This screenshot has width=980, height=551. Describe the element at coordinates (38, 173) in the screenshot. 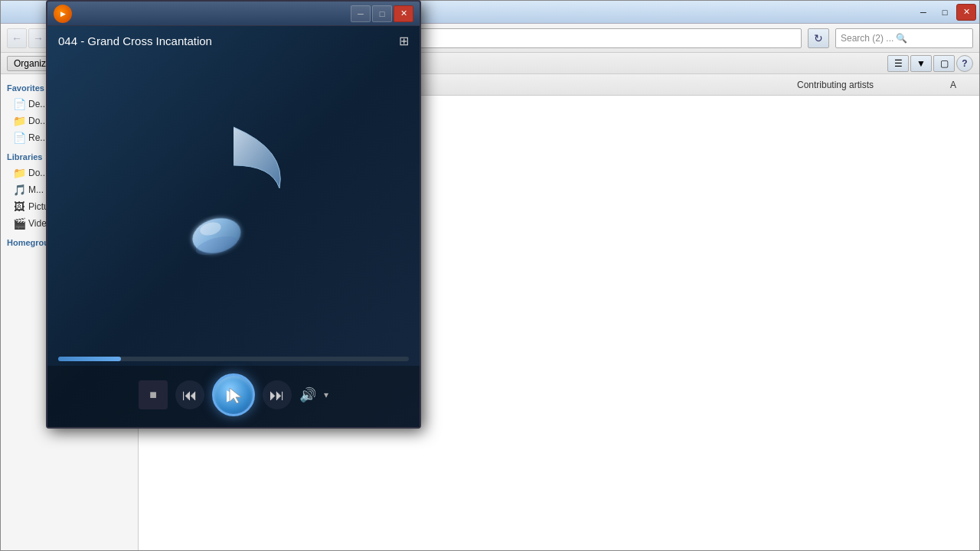

I see `sidebar-label-doc: Do...` at that location.